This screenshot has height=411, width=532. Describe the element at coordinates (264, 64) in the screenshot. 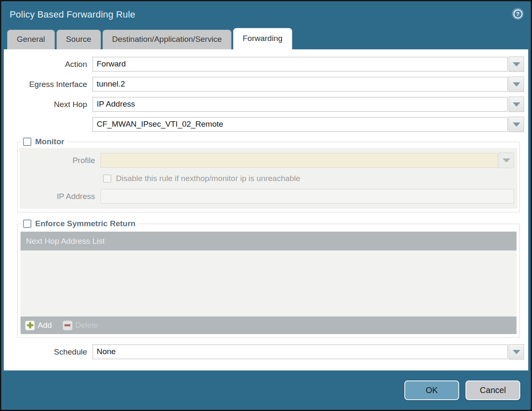

I see `action-row: Action Forward` at that location.